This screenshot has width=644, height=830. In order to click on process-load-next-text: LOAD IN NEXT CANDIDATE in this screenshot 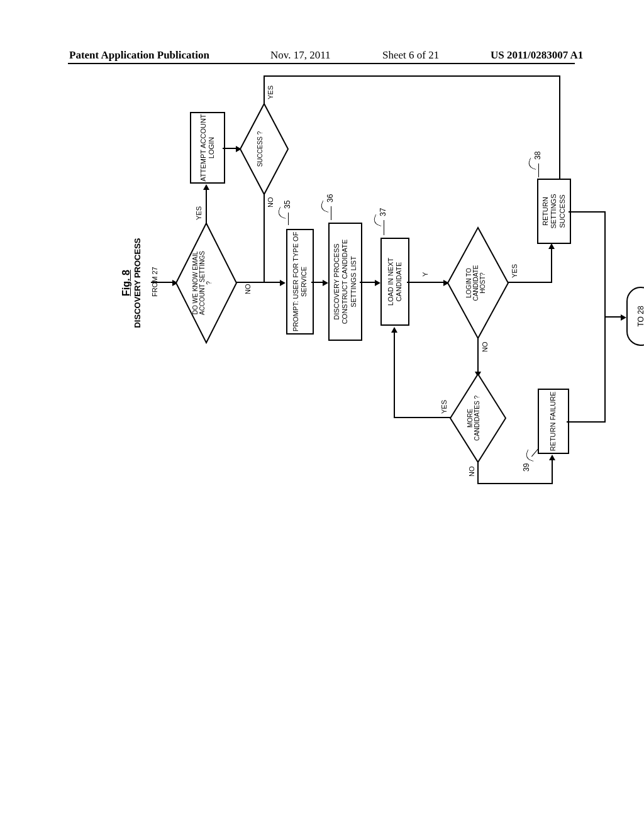, I will do `click(395, 282)`.